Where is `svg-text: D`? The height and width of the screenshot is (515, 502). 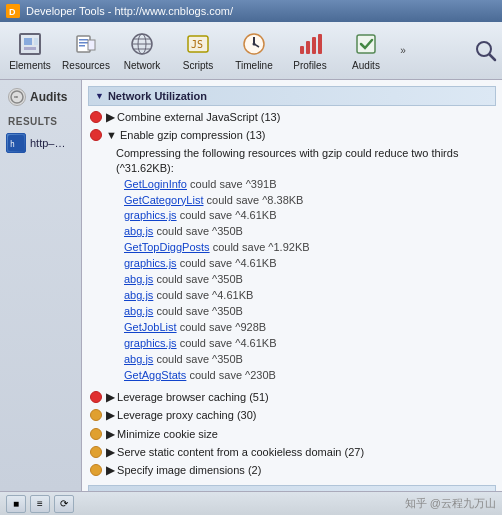
svg-text: D is located at coordinates (12, 12).